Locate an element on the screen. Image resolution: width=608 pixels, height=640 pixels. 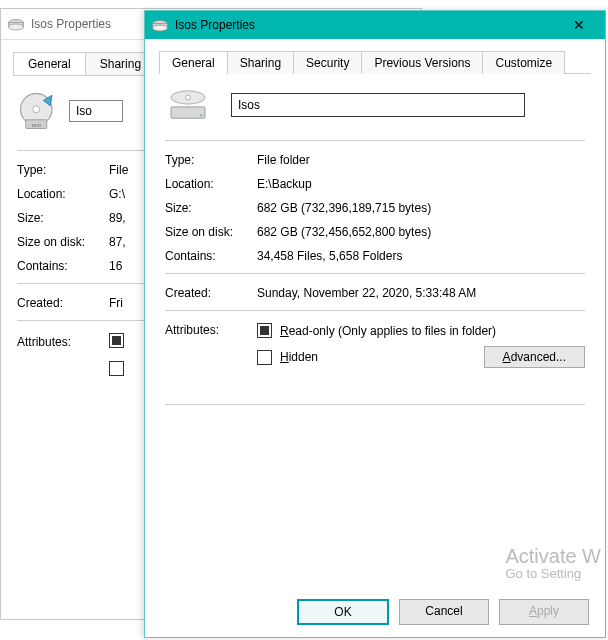
tab-sharing: Sharing is located at coordinates (260, 62).